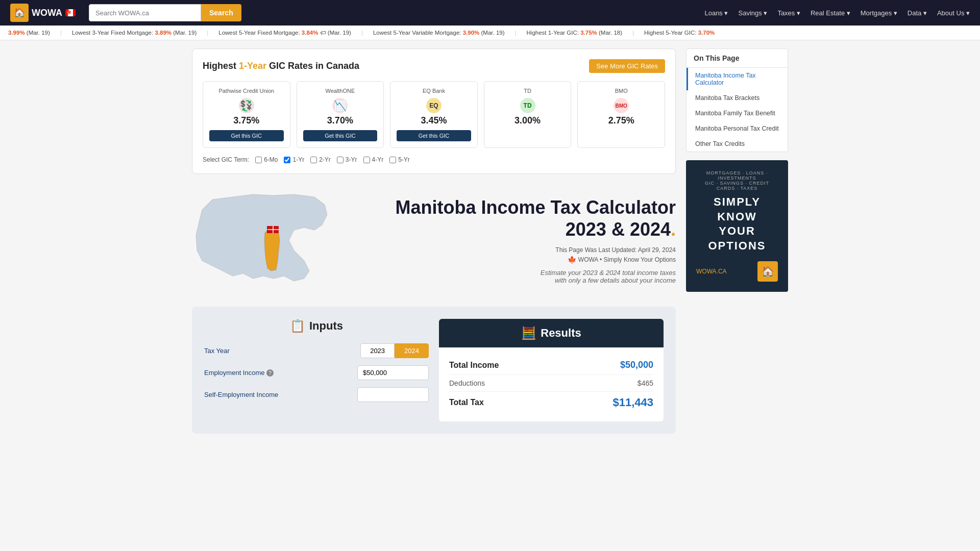  I want to click on nav-savings: Savings ▾, so click(753, 13).